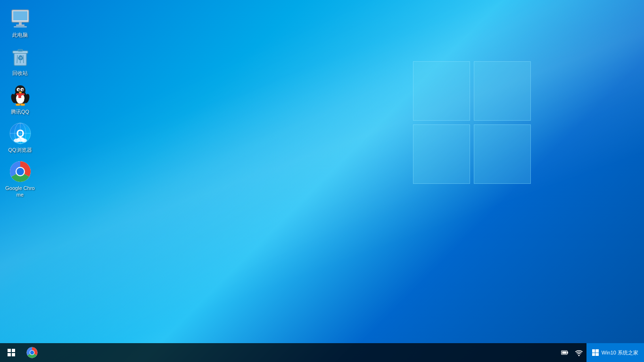  Describe the element at coordinates (620, 353) in the screenshot. I see `win10-brand-text: Win10 系统之家` at that location.